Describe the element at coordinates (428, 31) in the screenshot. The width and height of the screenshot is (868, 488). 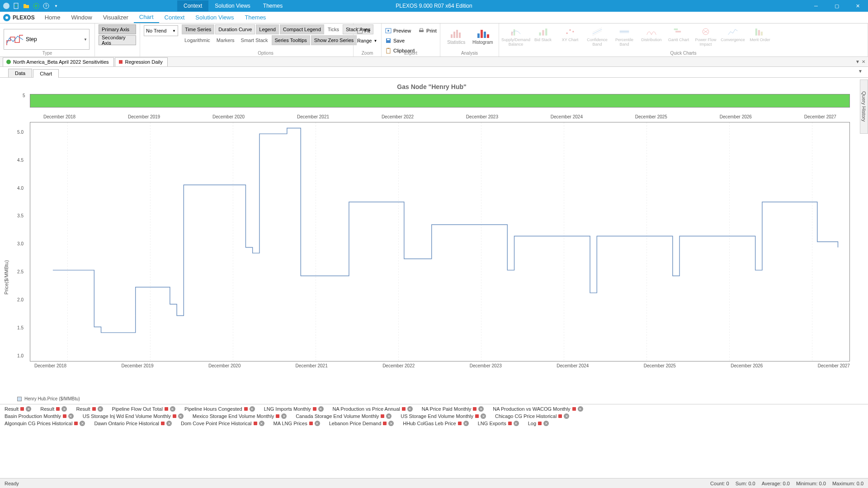
I see `export-print: Print` at that location.